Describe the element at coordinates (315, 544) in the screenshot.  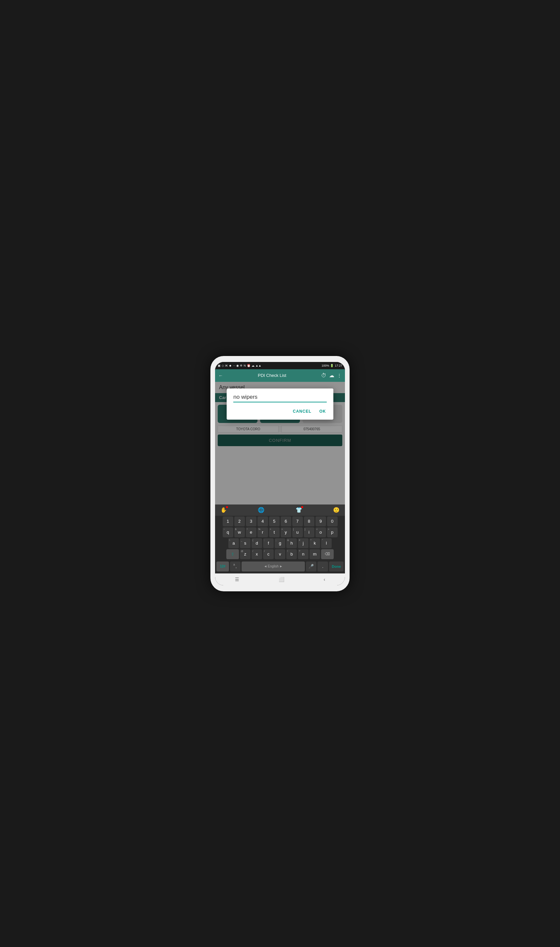
I see `key-k: *k` at that location.